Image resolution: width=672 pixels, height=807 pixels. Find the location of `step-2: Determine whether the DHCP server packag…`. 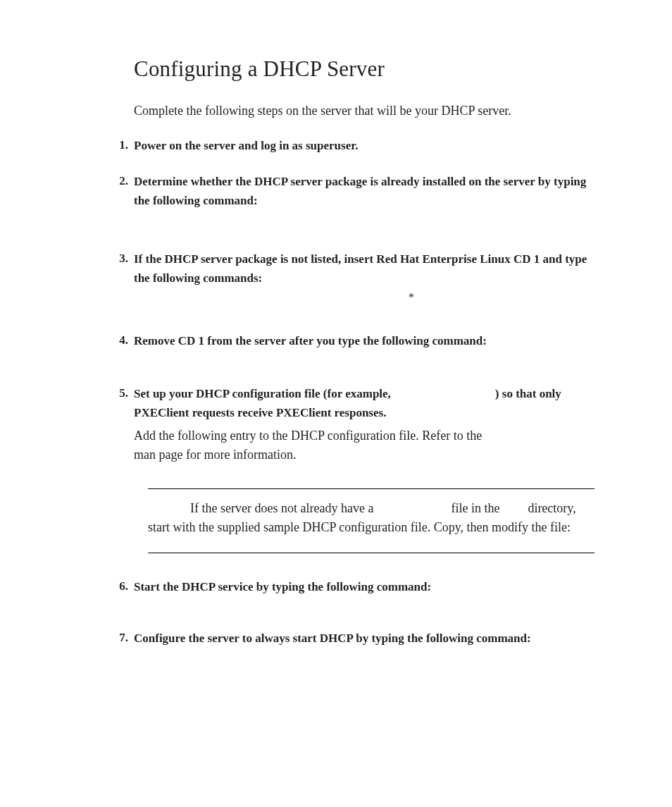

step-2: Determine whether the DHCP server packag… is located at coordinates (357, 202).